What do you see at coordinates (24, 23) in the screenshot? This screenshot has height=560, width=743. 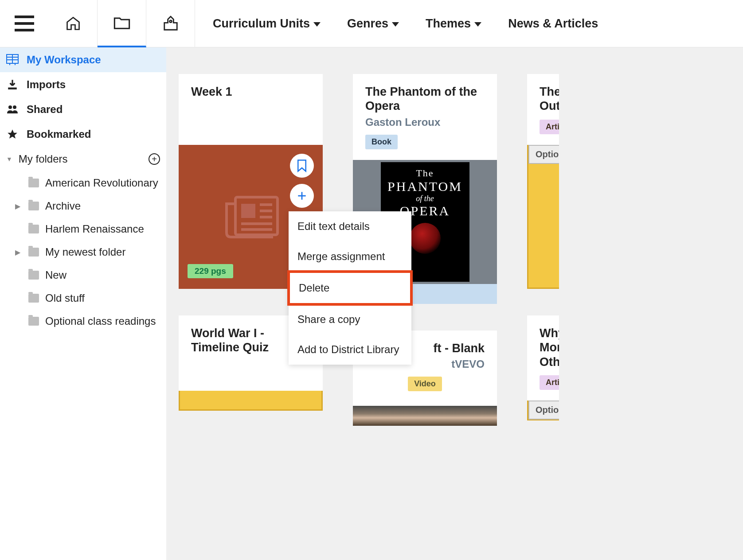 I see `hamburger-icon` at bounding box center [24, 23].